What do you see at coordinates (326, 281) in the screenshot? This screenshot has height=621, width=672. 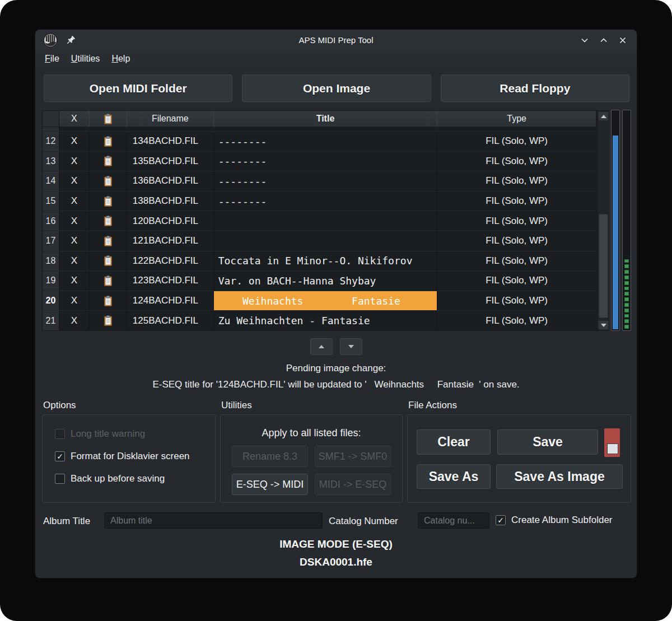 I see `row-title-cell: Var. on BACH--Hanna Shybay` at bounding box center [326, 281].